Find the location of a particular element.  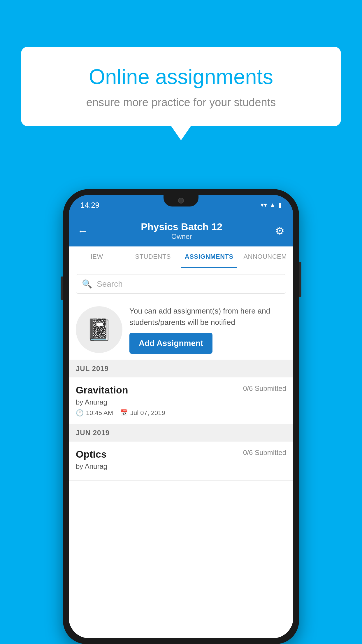

section-header-jul: JUL 2019 is located at coordinates (181, 369).